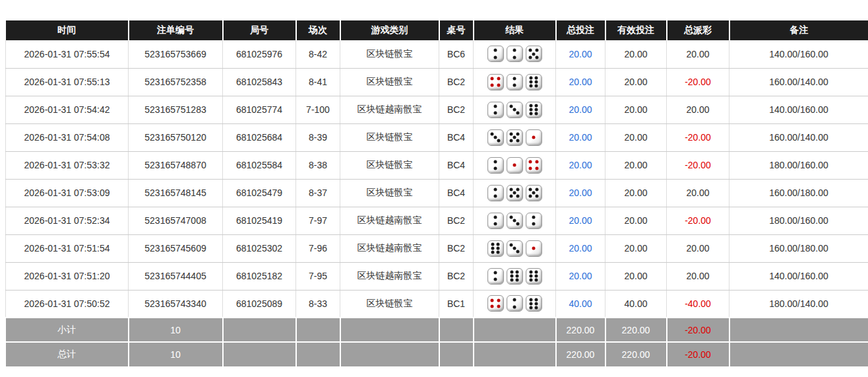  What do you see at coordinates (437, 30) in the screenshot?
I see `header-row: 时间注单编号局号场次游戏类别桌号结果总投注有效投注总派彩备注` at bounding box center [437, 30].